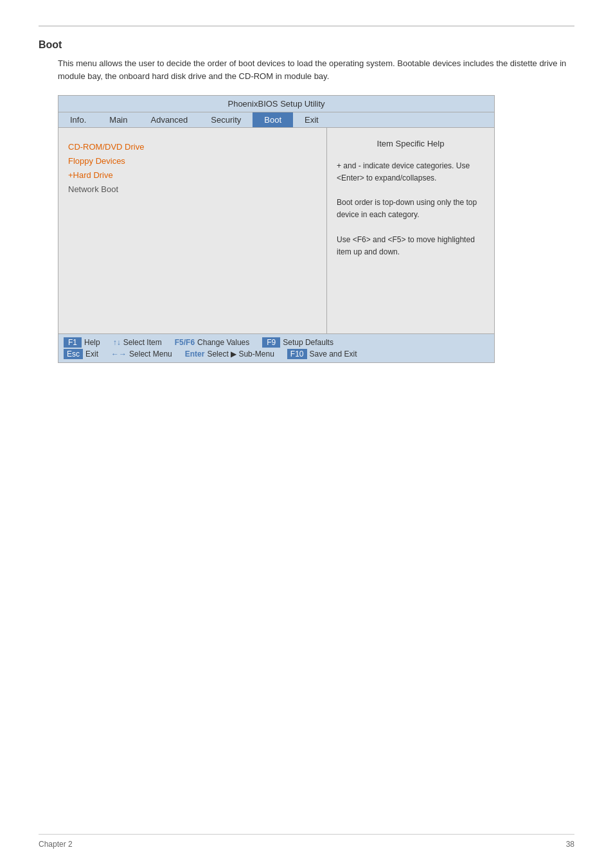 The height and width of the screenshot is (868, 613). Describe the element at coordinates (333, 354) in the screenshot. I see `label-save-exit: Save and Exit` at that location.